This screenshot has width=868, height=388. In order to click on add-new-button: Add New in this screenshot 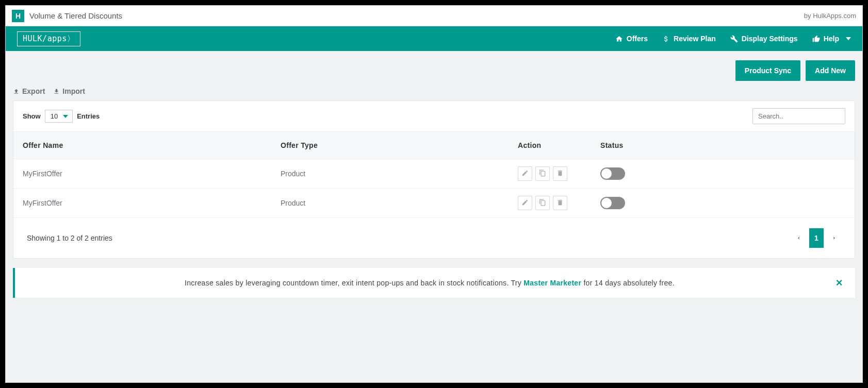, I will do `click(830, 71)`.